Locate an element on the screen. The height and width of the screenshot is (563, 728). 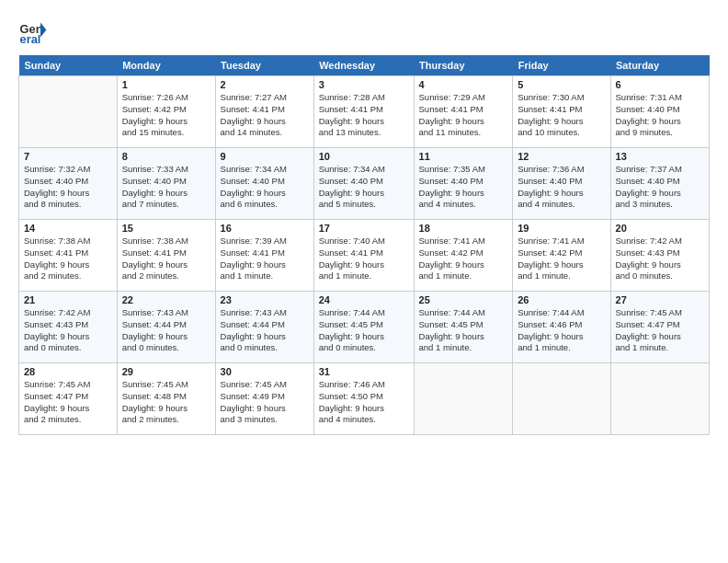
day-info: Sunrise: 7:36 AM Sunset: 4:40 PM Dayligh… is located at coordinates (561, 188).